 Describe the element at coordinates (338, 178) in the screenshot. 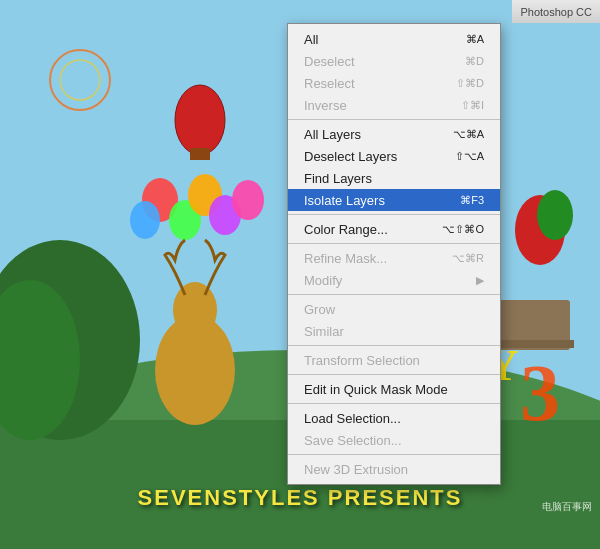

I see `menu-item-label-find_layers: Find Layers` at that location.